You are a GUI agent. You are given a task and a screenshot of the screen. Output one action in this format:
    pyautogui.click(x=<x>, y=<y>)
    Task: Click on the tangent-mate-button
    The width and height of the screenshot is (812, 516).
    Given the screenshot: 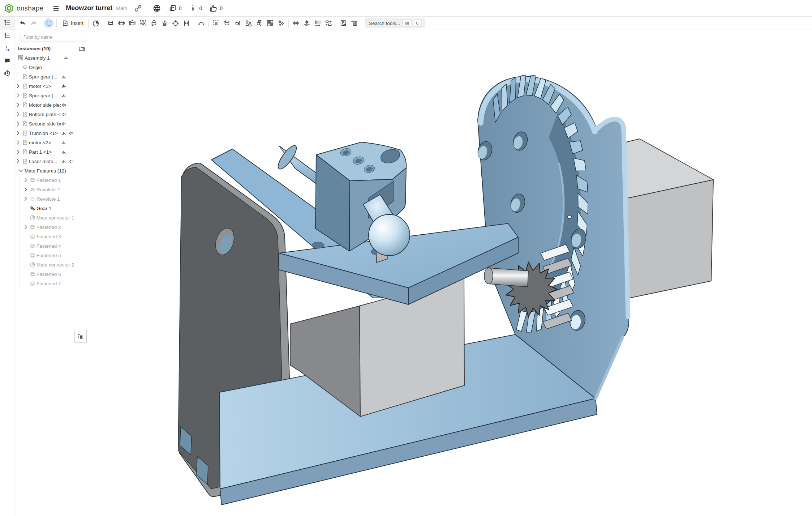 What is the action you would take?
    pyautogui.click(x=201, y=23)
    